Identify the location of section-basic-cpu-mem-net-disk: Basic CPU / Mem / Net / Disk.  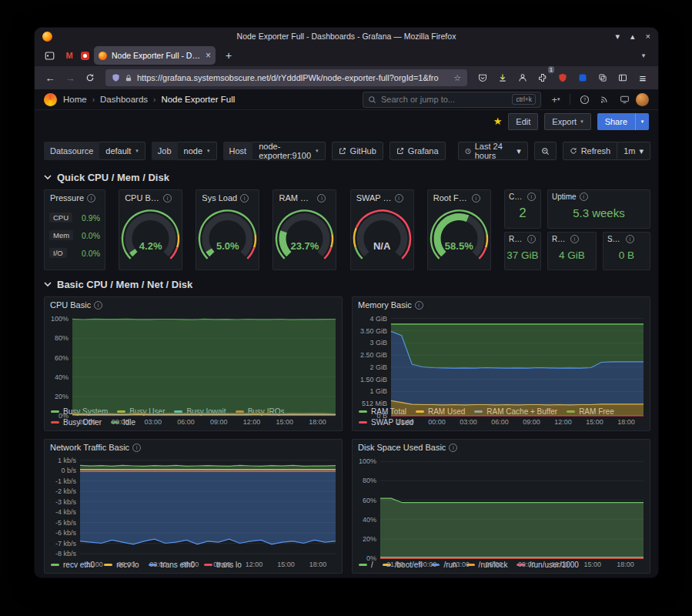
(347, 284).